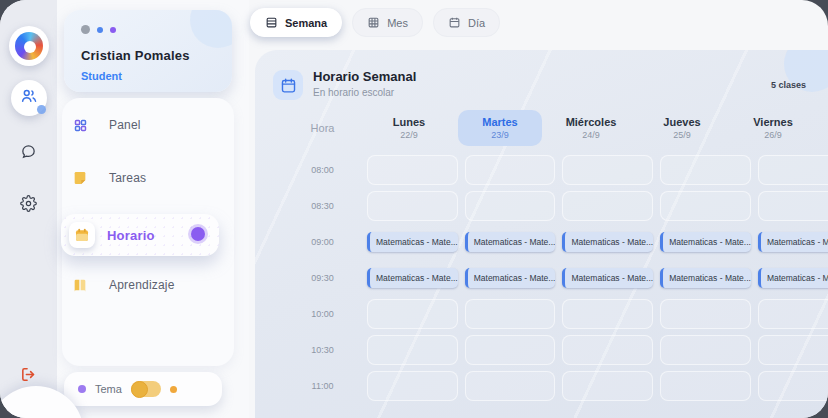 Image resolution: width=828 pixels, height=418 pixels. I want to click on chat-button, so click(28, 152).